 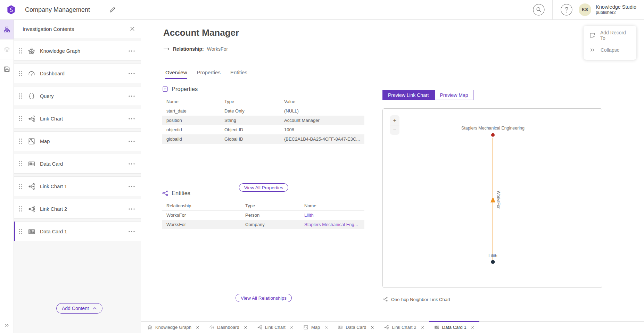 I want to click on column-header-type: Type, so click(x=275, y=206).